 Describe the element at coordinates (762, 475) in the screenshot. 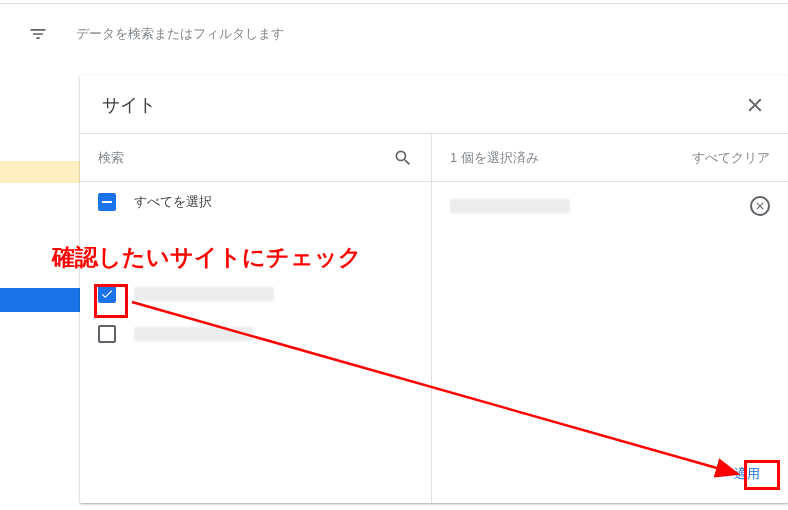

I see `annotation-highlight-apply` at that location.